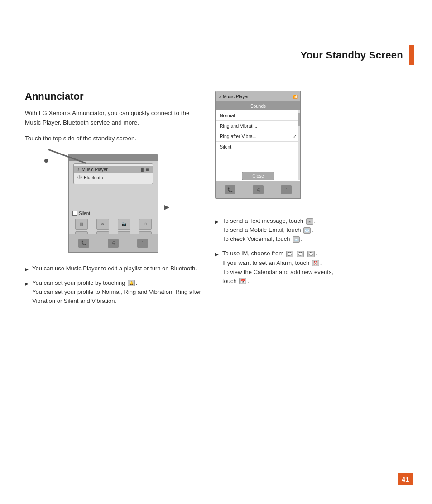 This screenshot has width=432, height=504. I want to click on stylus-tip, so click(46, 161).